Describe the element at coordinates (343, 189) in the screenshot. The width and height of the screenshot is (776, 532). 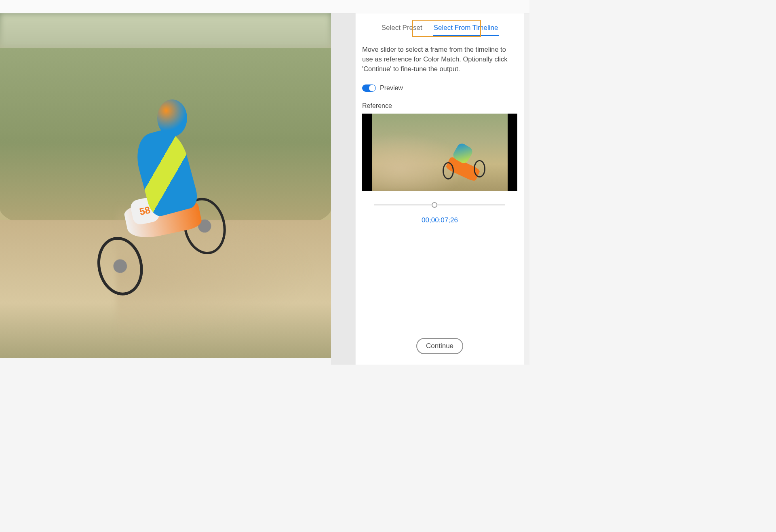
I see `gutter` at that location.